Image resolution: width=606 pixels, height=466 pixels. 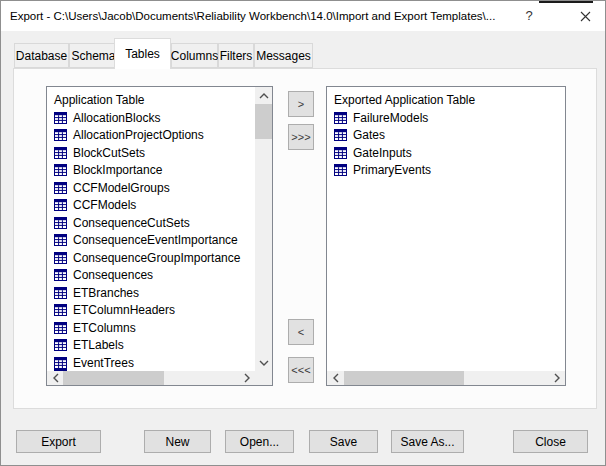 I want to click on list-item: CCFModels, so click(x=150, y=206).